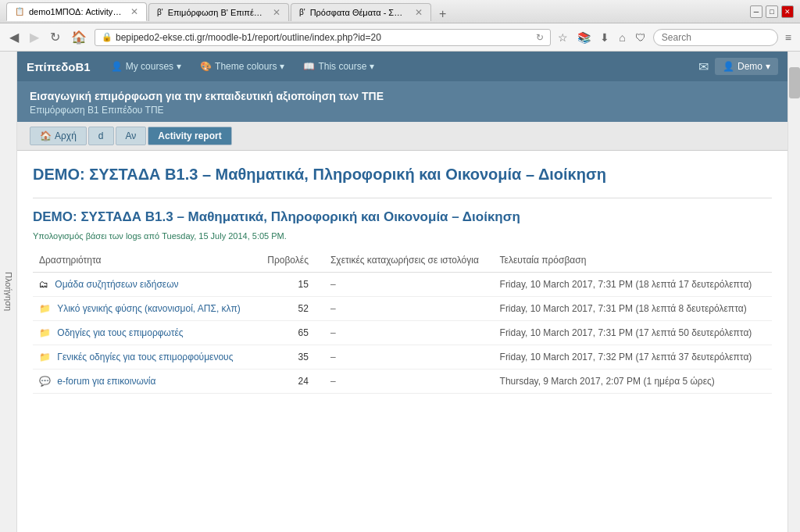  What do you see at coordinates (291, 284) in the screenshot?
I see `views-cell-0: 15` at bounding box center [291, 284].